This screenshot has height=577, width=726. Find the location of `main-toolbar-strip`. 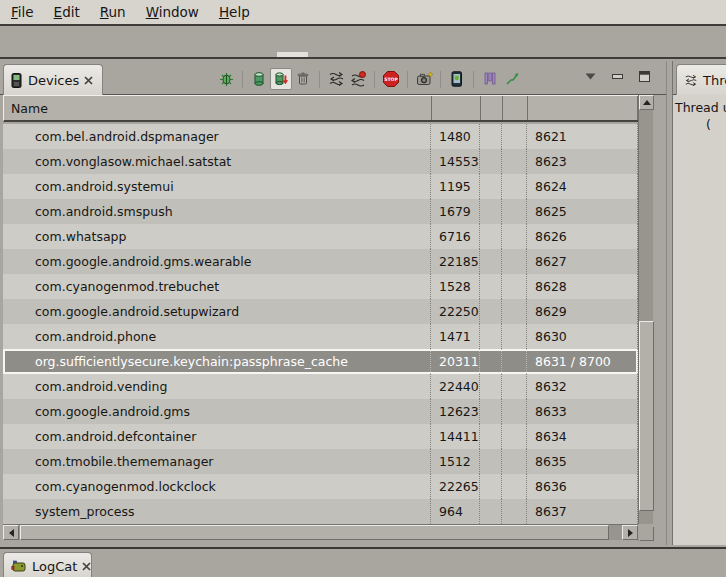

main-toolbar-strip is located at coordinates (363, 44).